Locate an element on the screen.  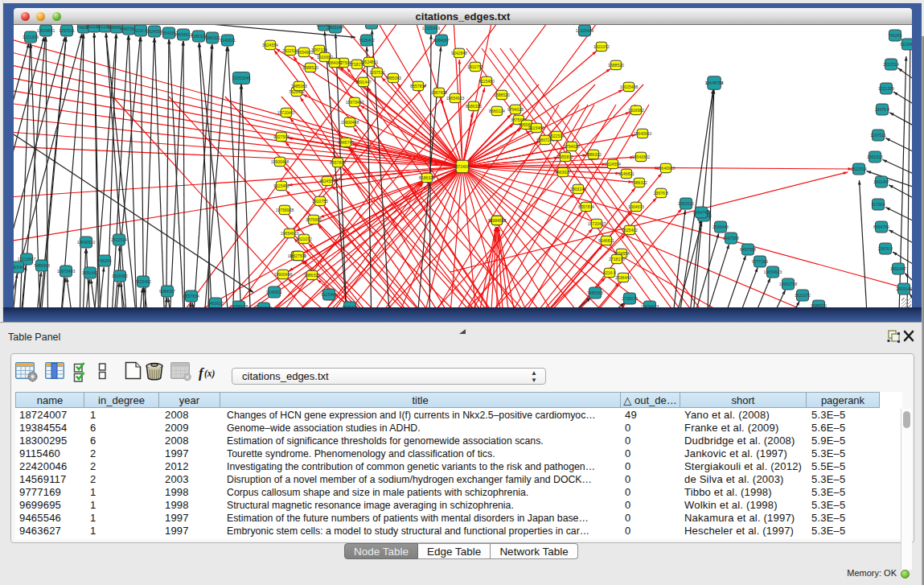
svg-text: 6497568 is located at coordinates (731, 238).